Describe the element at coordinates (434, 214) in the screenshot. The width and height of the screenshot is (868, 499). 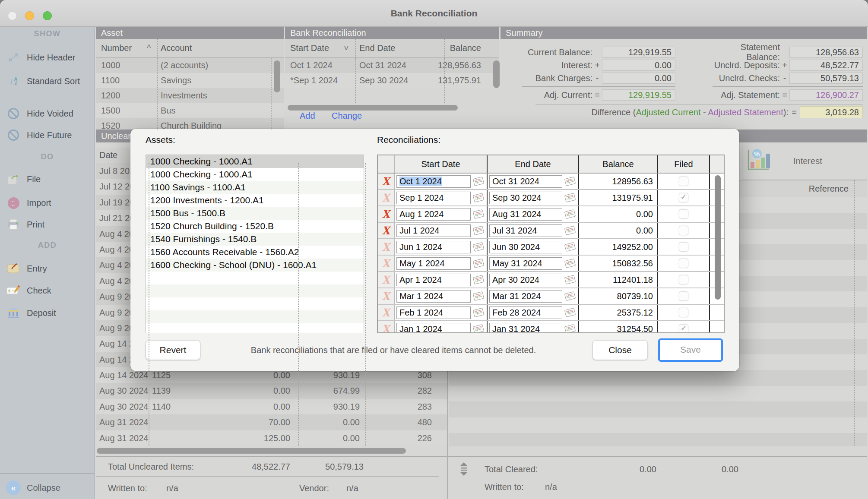
I see `start-date-input: Aug 1 2024` at that location.